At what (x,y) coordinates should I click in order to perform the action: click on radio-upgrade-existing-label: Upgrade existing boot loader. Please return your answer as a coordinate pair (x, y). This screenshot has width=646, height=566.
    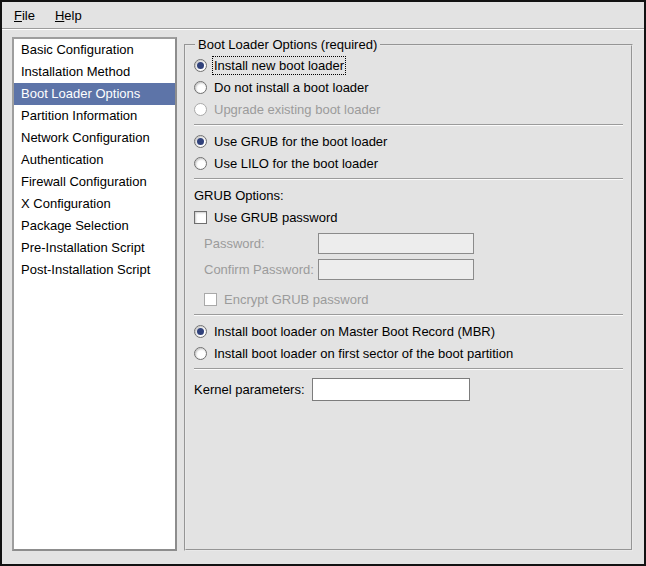
    Looking at the image, I should click on (297, 110).